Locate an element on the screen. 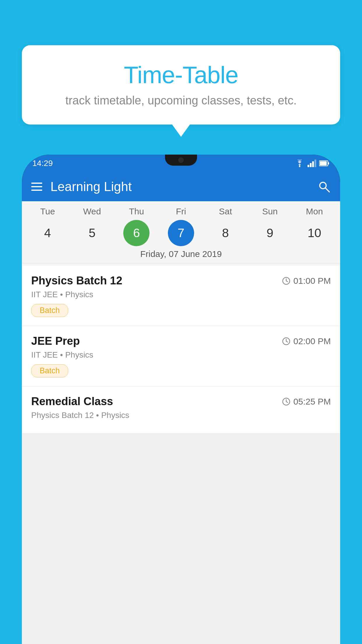 The image size is (362, 644). schedule-item-1-time: 01:00 PM is located at coordinates (306, 281).